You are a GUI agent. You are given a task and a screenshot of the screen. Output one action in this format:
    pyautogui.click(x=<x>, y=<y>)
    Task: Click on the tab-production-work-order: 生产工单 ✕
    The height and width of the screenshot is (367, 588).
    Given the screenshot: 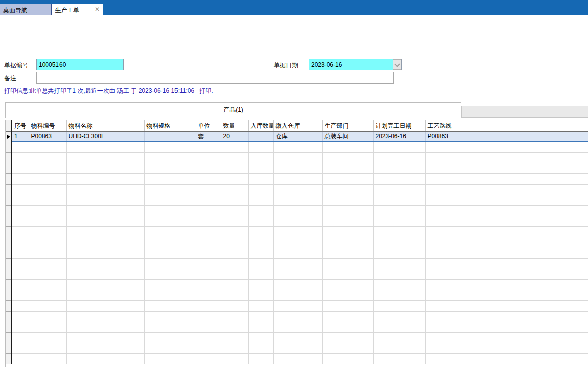 What is the action you would take?
    pyautogui.click(x=78, y=10)
    